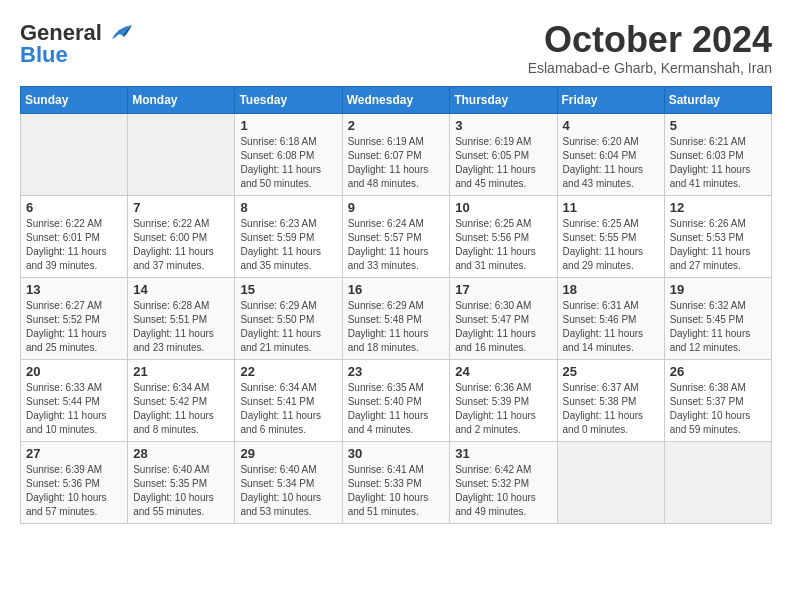 The height and width of the screenshot is (612, 792). What do you see at coordinates (718, 290) in the screenshot?
I see `day-number: 19` at bounding box center [718, 290].